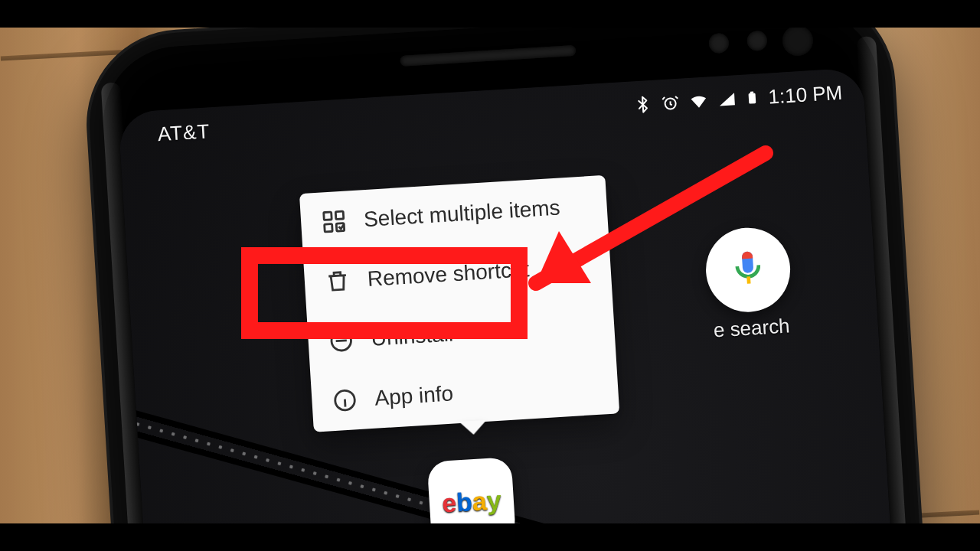 The image size is (980, 551). What do you see at coordinates (472, 502) in the screenshot?
I see `ebay-logo: ebay` at bounding box center [472, 502].